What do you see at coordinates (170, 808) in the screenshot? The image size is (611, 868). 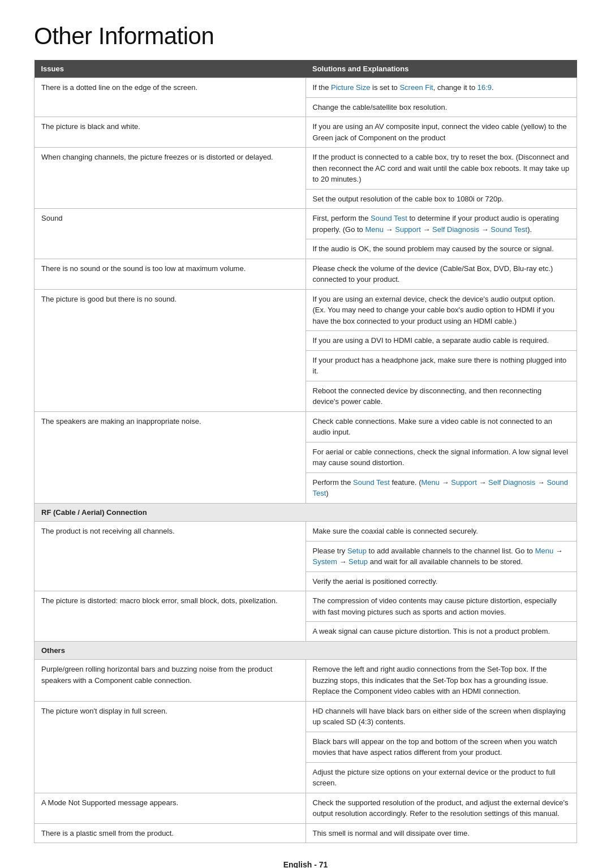 I see `issue-cell: A Mode Not Supported message appears.` at bounding box center [170, 808].